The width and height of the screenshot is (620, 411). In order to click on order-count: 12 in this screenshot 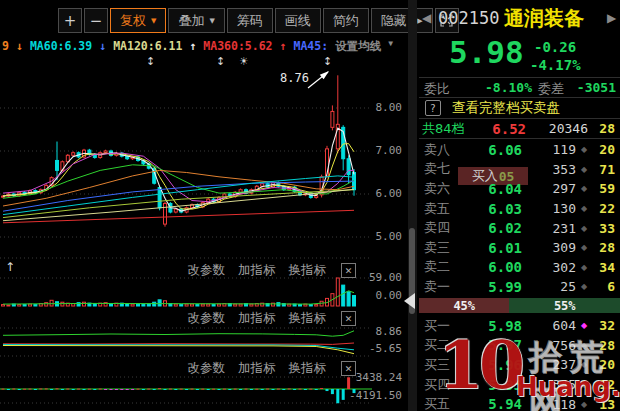, I will do `click(606, 384)`.